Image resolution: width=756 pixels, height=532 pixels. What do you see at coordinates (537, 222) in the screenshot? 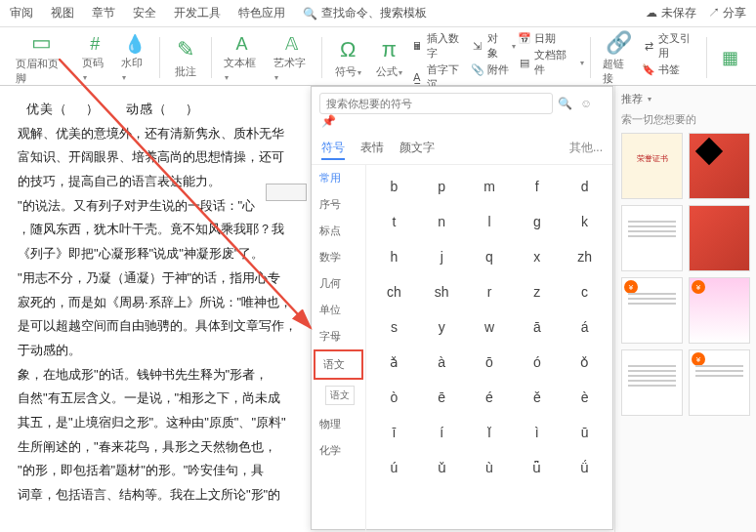
I see `symbol-cell: g` at bounding box center [537, 222].